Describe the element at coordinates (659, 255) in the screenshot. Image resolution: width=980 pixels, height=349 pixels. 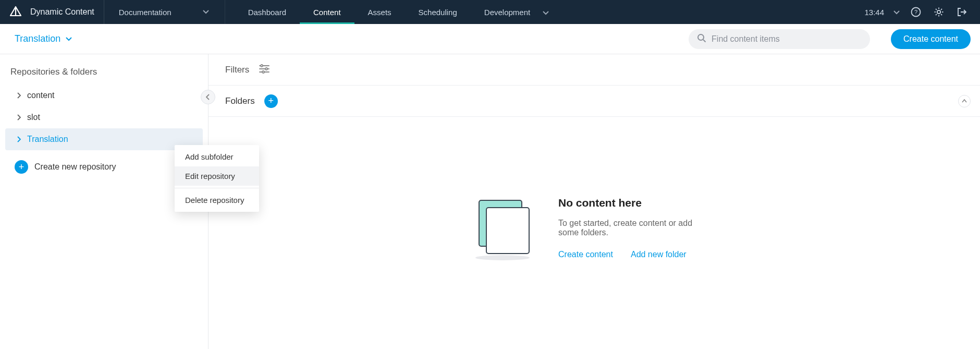
I see `empty-add-folder-link: Add new folder` at that location.